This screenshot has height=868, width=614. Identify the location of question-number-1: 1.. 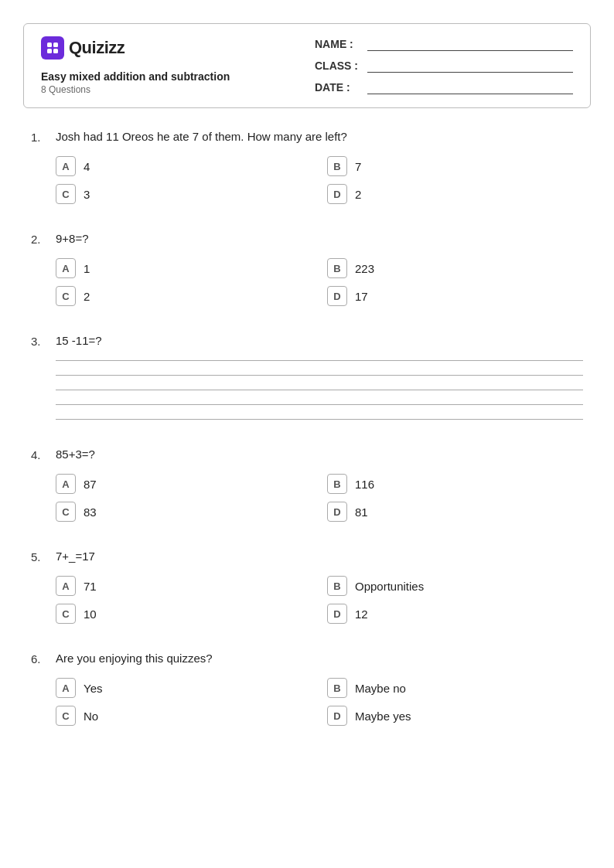
(43, 137).